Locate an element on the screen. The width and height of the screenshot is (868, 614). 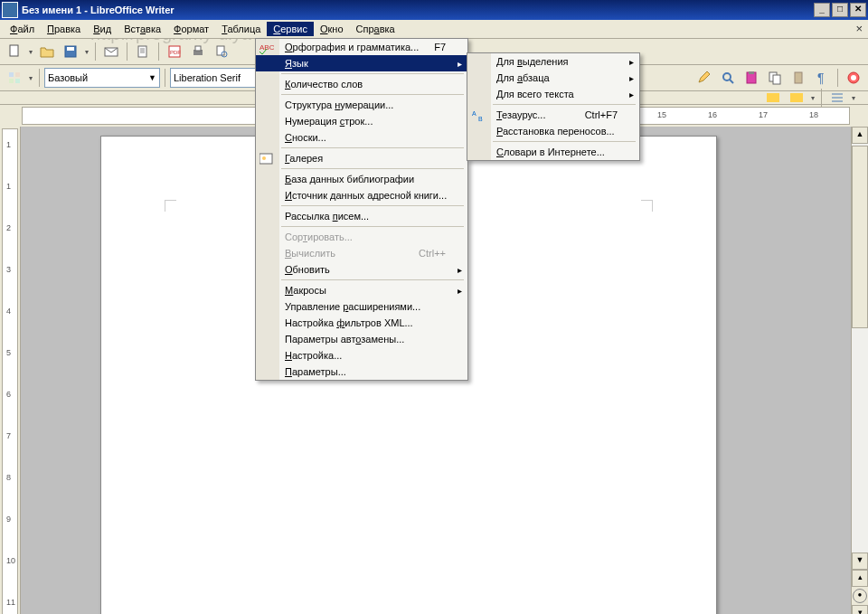
paste-button is located at coordinates (798, 78).